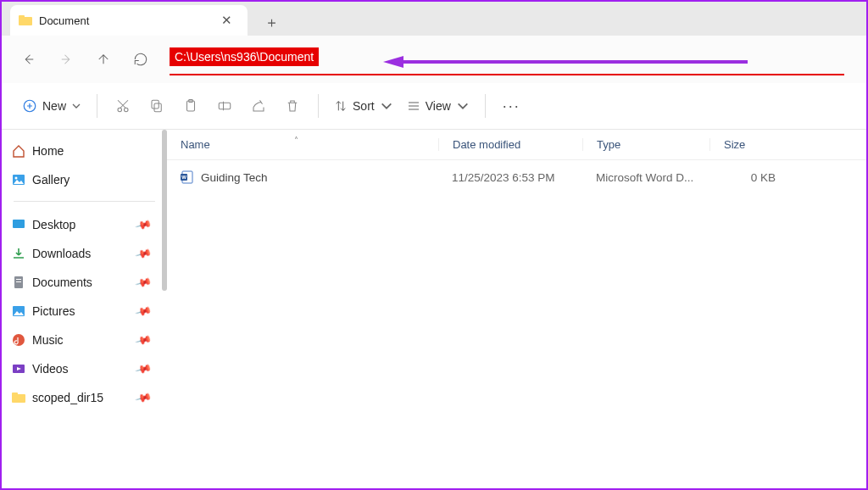  What do you see at coordinates (51, 180) in the screenshot?
I see `sidebar-item-label: Gallery` at bounding box center [51, 180].